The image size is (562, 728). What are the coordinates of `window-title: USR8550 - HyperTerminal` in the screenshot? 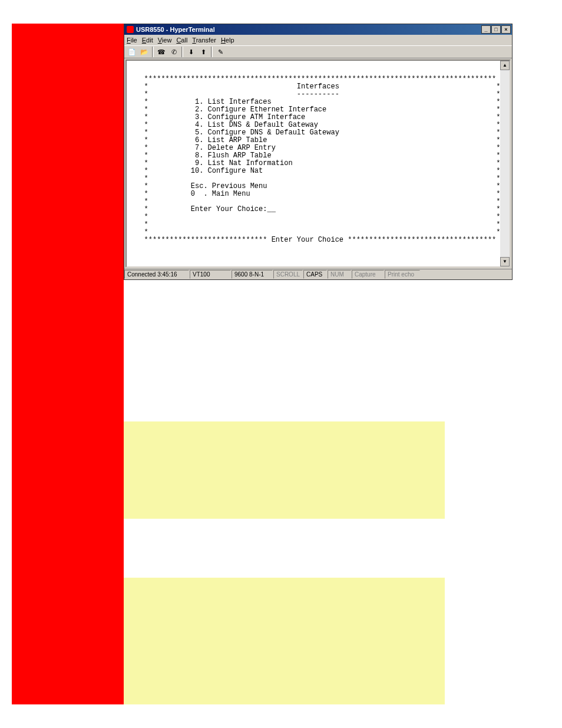 It's located at (176, 29).